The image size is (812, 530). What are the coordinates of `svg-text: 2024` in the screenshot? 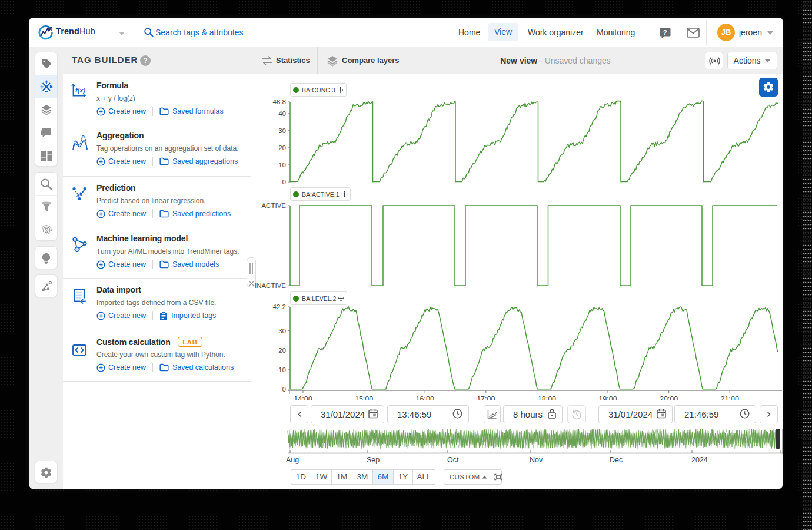 It's located at (700, 460).